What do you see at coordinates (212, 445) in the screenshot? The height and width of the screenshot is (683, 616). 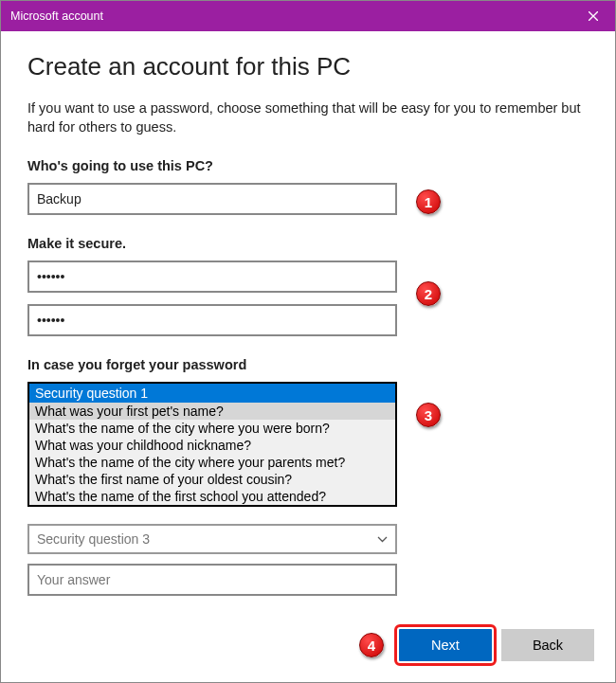 I see `dropdown-option: What was your childhood nickname?` at bounding box center [212, 445].